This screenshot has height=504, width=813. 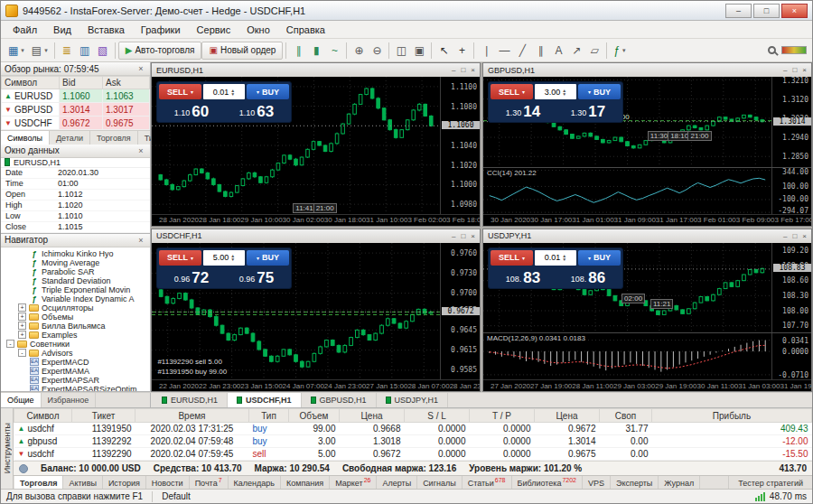 I want to click on column-header: T / P, so click(x=502, y=415).